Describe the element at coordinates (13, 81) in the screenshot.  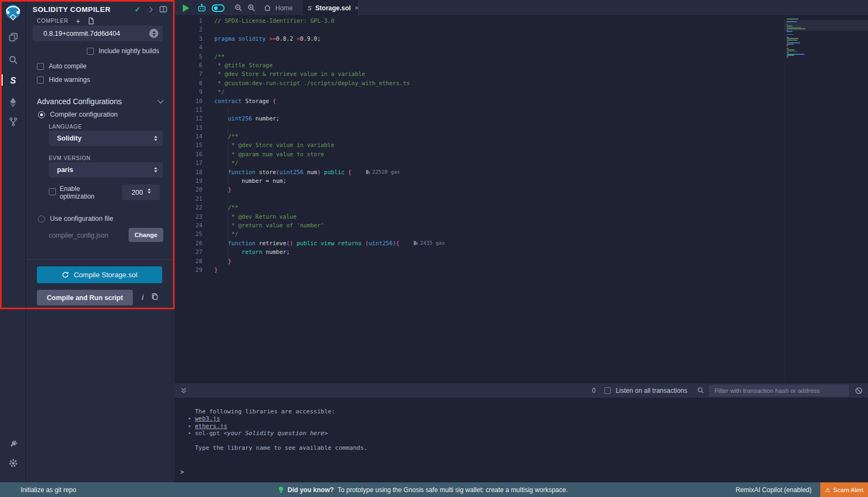
I see `solidity-compiler-icon: S` at that location.